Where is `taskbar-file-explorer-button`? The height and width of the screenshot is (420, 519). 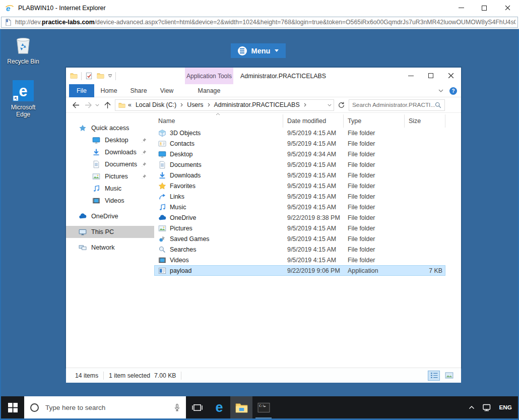
taskbar-file-explorer-button is located at coordinates (241, 407).